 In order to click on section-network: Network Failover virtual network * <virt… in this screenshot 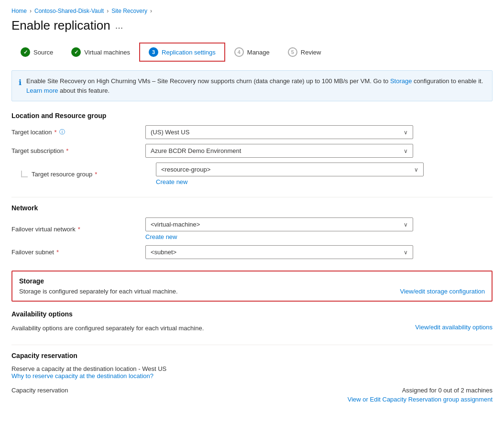, I will do `click(252, 231)`.